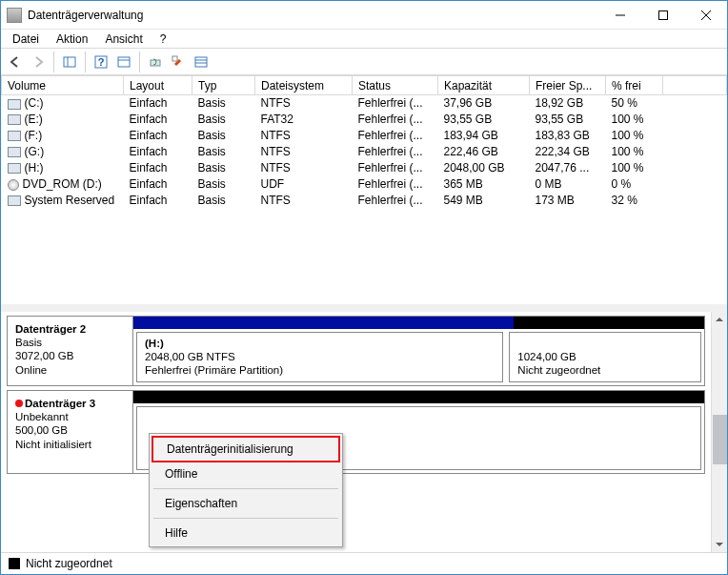  Describe the element at coordinates (364, 135) in the screenshot. I see `table-row: (F:)EinfachBasisNTFSFehlerfrei (...183,9…` at that location.